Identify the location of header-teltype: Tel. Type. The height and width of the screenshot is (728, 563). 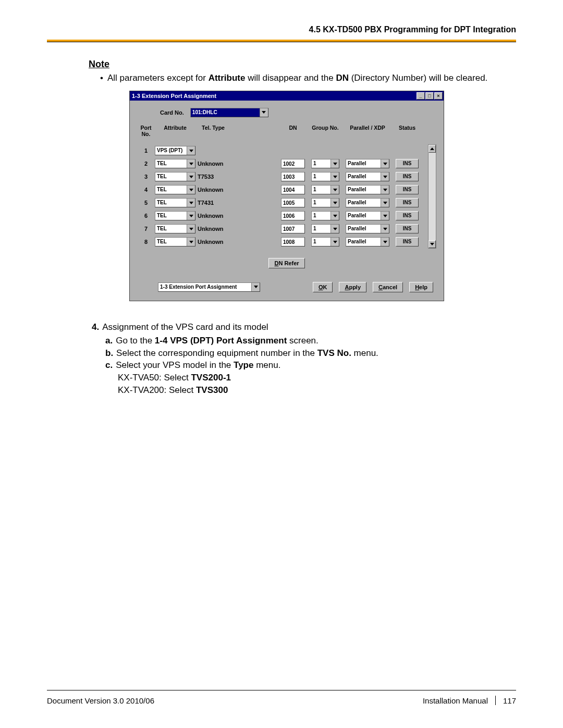
(237, 131).